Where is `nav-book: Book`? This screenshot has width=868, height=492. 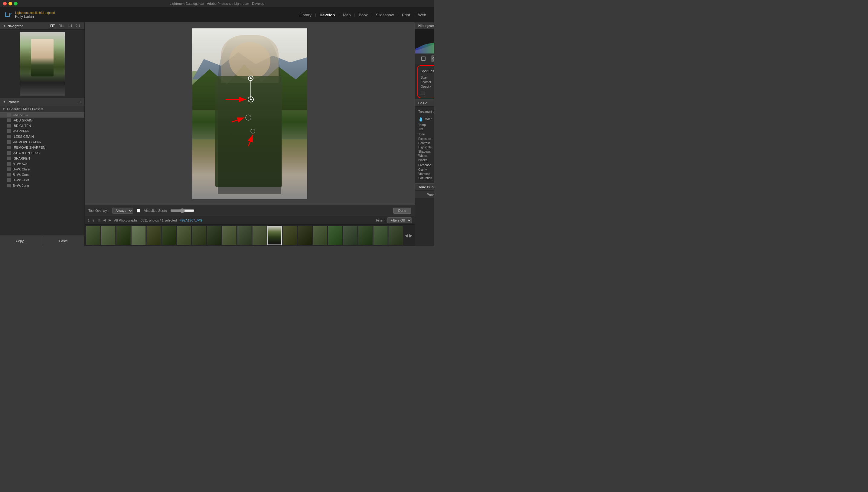 nav-book: Book is located at coordinates (363, 15).